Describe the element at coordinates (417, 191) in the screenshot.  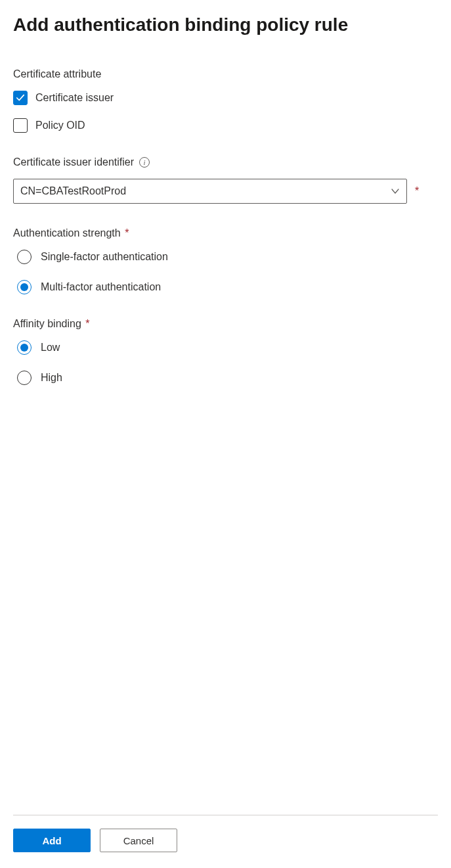
I see `issuer-identifier-required: *` at that location.